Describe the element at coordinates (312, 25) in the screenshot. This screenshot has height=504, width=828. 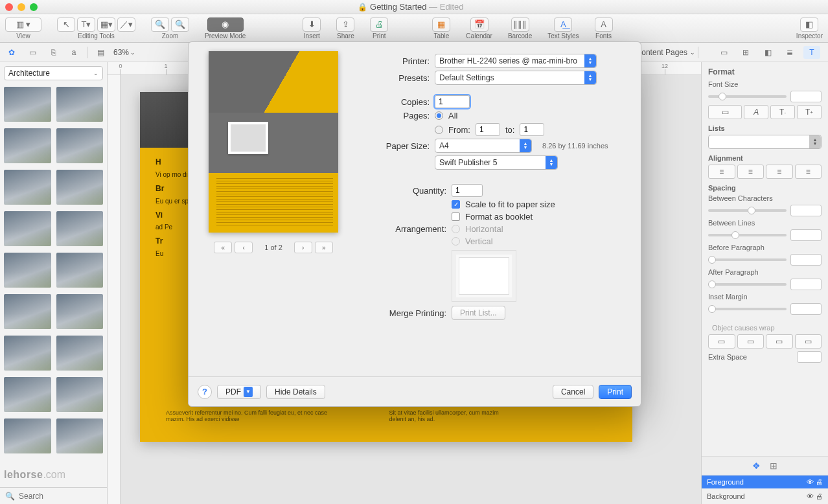
I see `insert-button: ⬇` at that location.